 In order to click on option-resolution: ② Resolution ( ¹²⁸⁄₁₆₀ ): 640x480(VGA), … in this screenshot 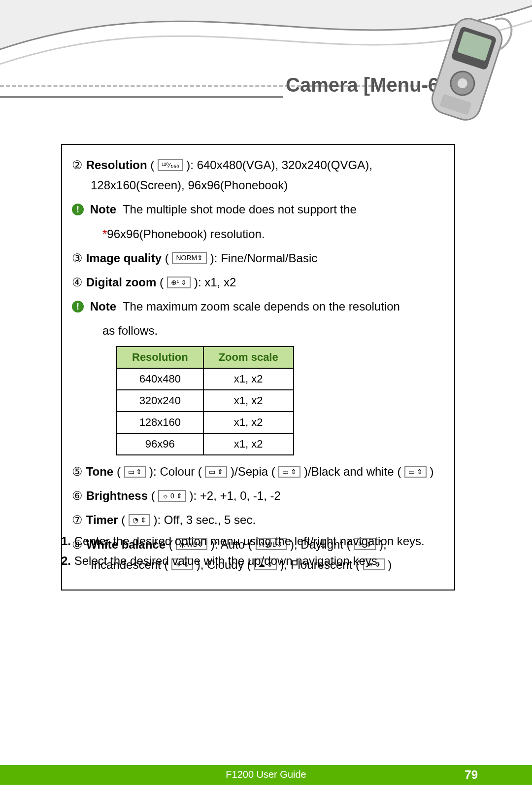, I will do `click(258, 165)`.